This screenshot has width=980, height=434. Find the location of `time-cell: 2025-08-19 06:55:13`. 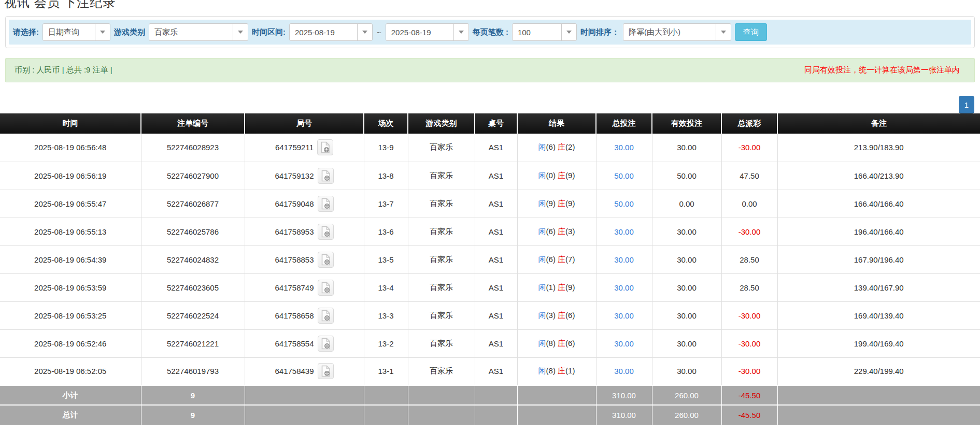

time-cell: 2025-08-19 06:55:13 is located at coordinates (70, 232).